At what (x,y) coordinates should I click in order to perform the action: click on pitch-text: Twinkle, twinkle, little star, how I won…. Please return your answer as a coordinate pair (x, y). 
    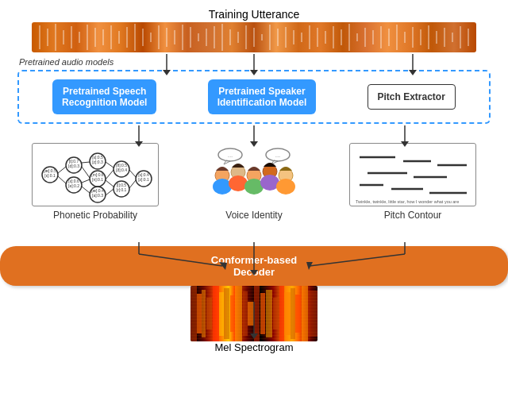
    Looking at the image, I should click on (407, 202).